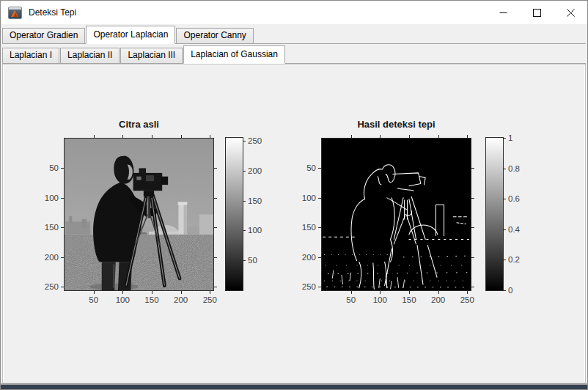 The image size is (588, 390). I want to click on subtab-laplacian-ii: Laplacian II, so click(89, 56).